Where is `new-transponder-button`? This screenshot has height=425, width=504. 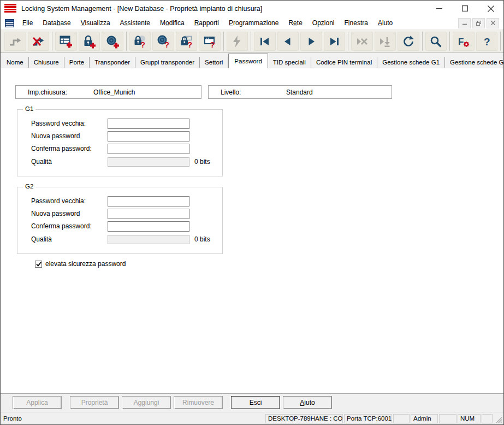 new-transponder-button is located at coordinates (112, 42).